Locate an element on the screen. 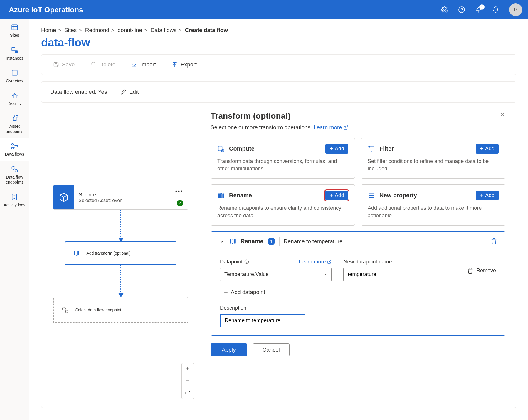 The width and height of the screenshot is (528, 420). description-label: Description is located at coordinates (233, 308).